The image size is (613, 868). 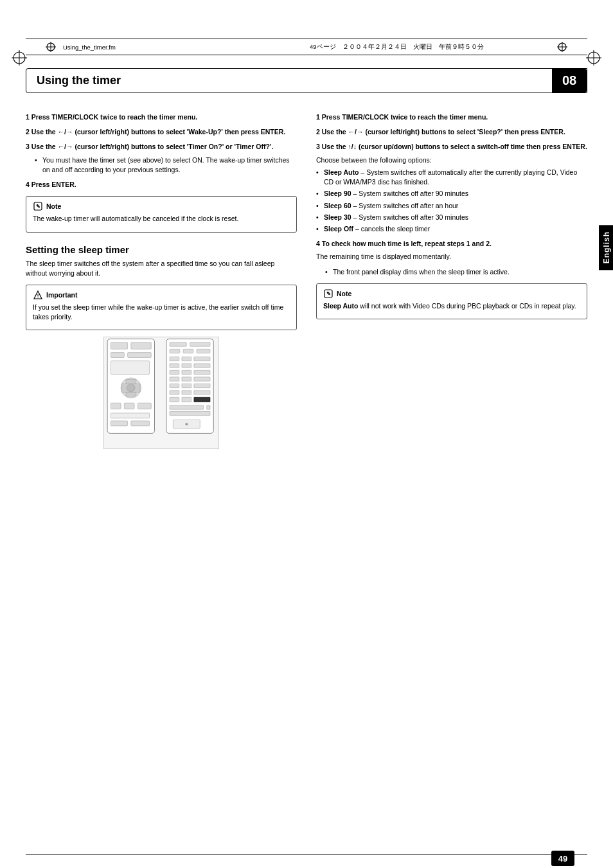 What do you see at coordinates (328, 294) in the screenshot?
I see `right-note-icon: ✎` at bounding box center [328, 294].